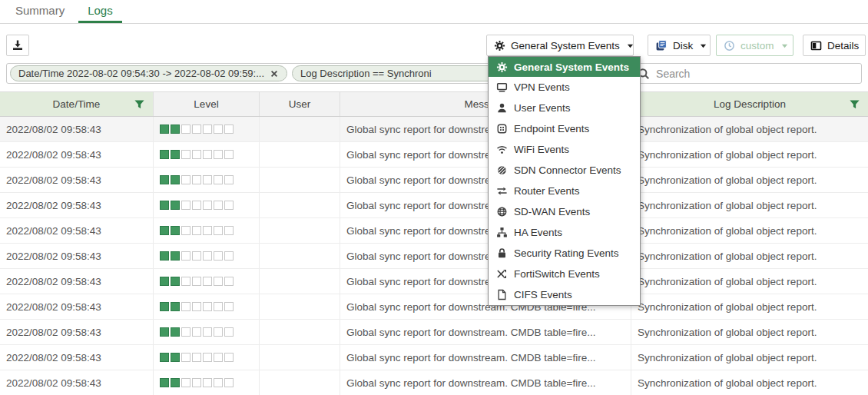 The height and width of the screenshot is (395, 868). I want to click on menu-item-label: CIFS Events, so click(543, 295).